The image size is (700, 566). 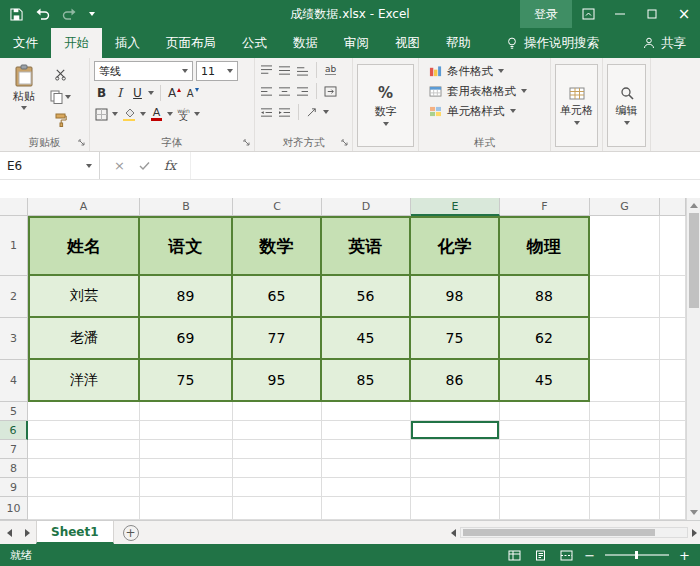 What do you see at coordinates (625, 207) in the screenshot?
I see `column-header-G: G` at bounding box center [625, 207].